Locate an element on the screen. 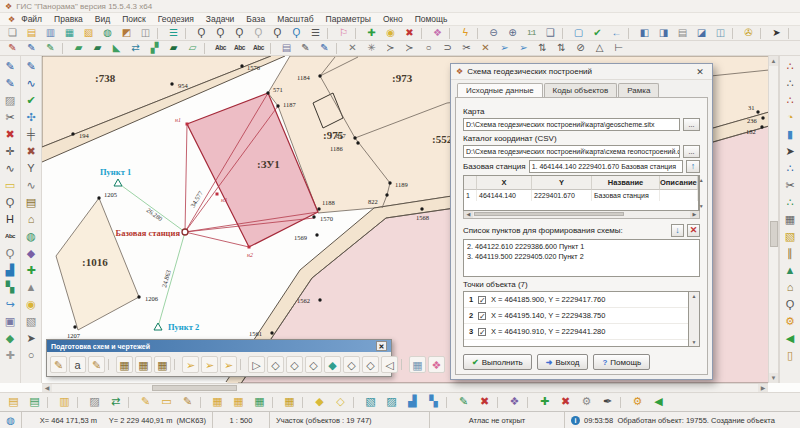  poly-6-icon: ◇ is located at coordinates (370, 364).